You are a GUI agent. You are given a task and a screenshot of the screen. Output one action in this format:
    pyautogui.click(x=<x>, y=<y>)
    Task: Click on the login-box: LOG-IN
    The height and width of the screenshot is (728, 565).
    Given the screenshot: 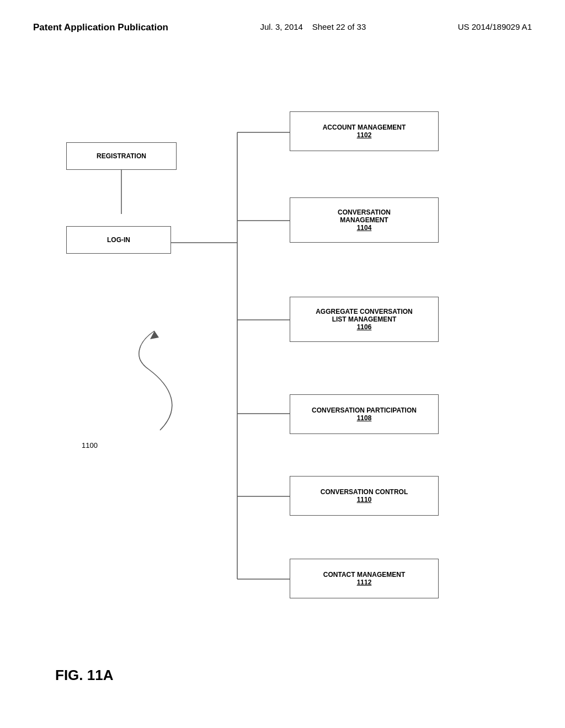 What is the action you would take?
    pyautogui.click(x=119, y=240)
    